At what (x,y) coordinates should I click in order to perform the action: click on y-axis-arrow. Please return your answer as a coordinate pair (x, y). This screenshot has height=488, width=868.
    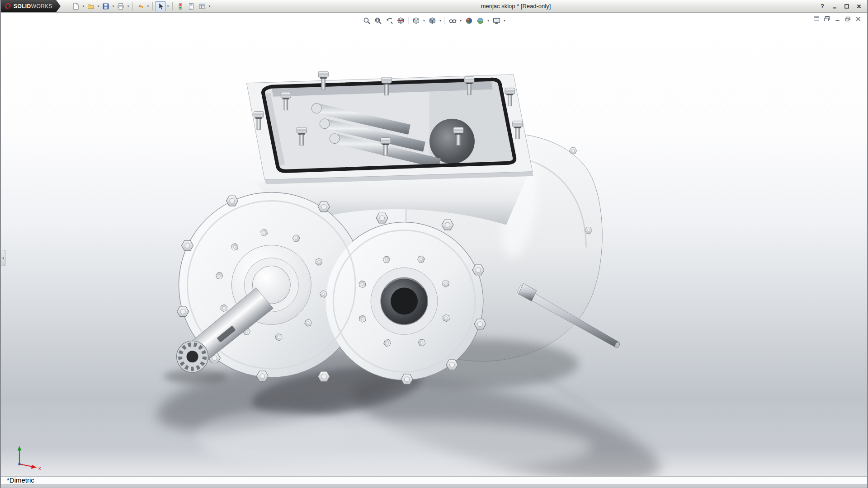
    Looking at the image, I should click on (20, 448).